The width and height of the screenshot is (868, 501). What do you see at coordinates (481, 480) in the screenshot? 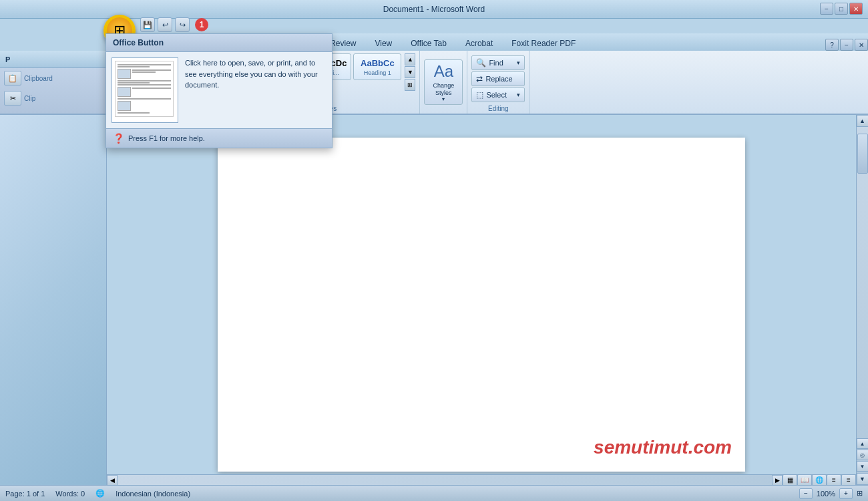
I see `horizontal-scrollbar: ◀ ▶ ▦ 📖 🌐 ≡ ≡` at bounding box center [481, 480].